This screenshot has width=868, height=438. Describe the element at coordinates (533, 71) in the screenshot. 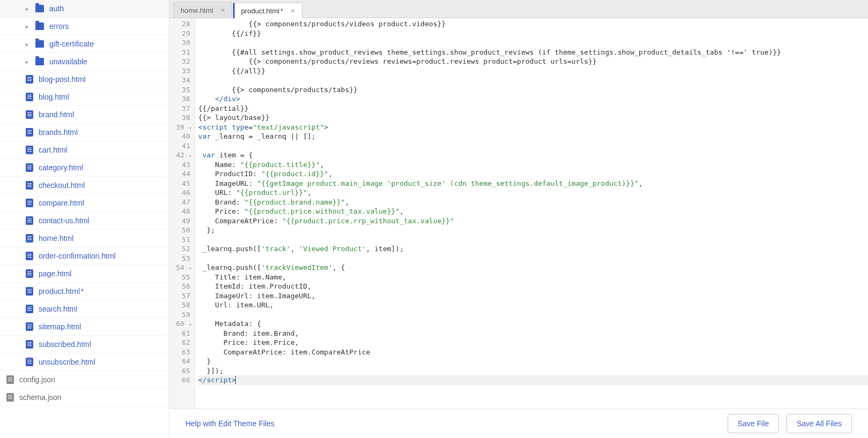

I see `code-line: {{/all}}` at that location.